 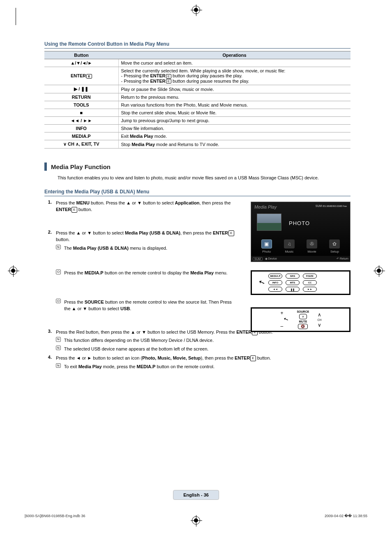 I want to click on remote-button-table: Button Operations ▲/▼/◄/► Move the curso…, so click(x=197, y=100).